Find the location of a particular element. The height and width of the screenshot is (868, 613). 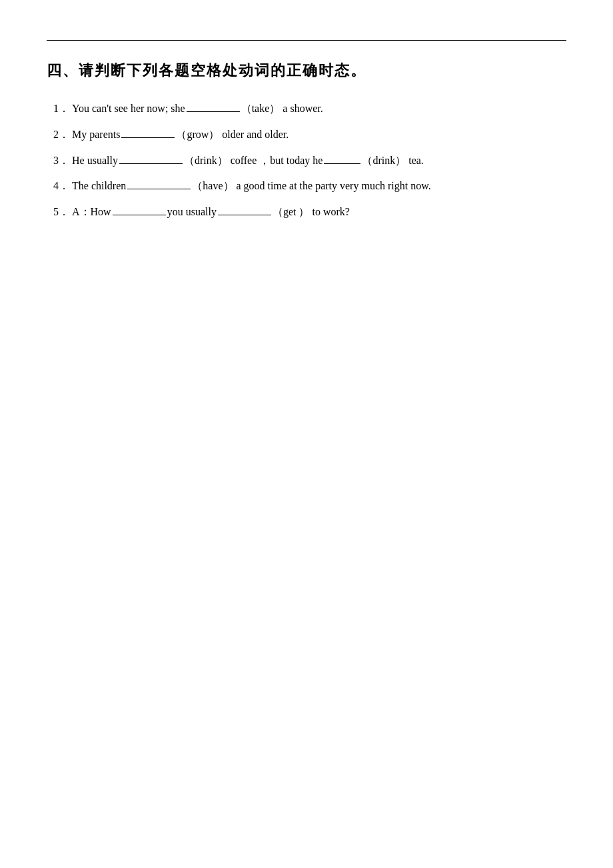

question-2-text-after: （grow） older and older. is located at coordinates (232, 135).